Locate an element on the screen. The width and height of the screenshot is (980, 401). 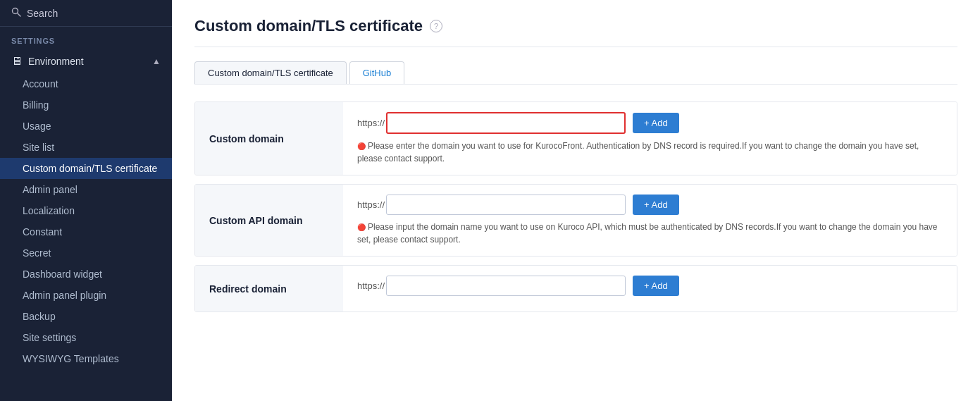
custom-api-domain-row-hint: 🔴Please input the domain name you want t… is located at coordinates (650, 233).